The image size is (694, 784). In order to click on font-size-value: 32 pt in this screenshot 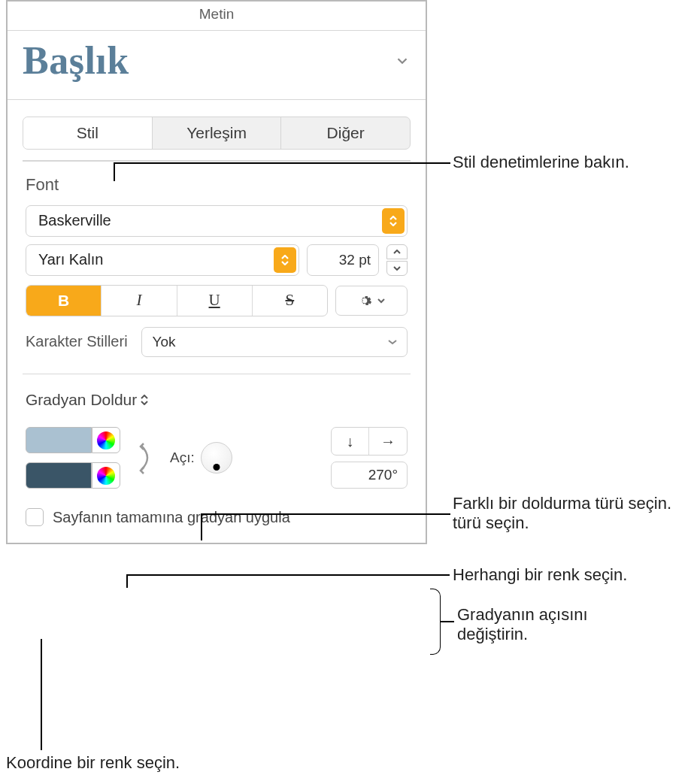, I will do `click(355, 260)`.